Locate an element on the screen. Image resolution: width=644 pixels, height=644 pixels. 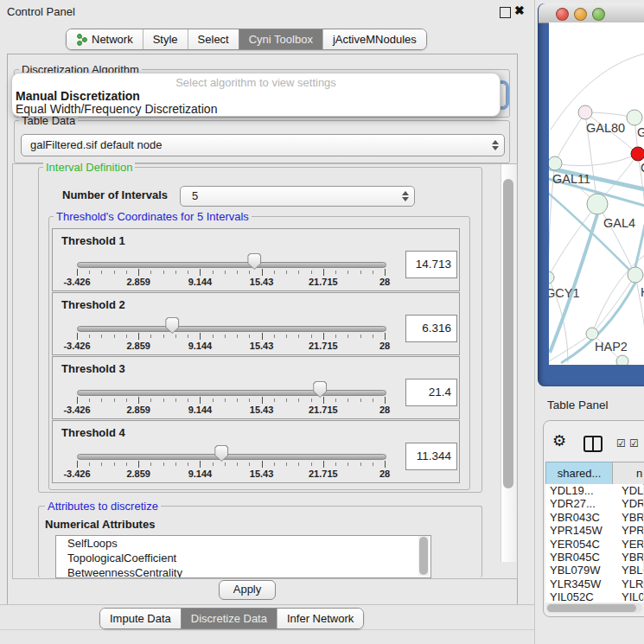
tab-impute-data: Impute Data is located at coordinates (140, 619).